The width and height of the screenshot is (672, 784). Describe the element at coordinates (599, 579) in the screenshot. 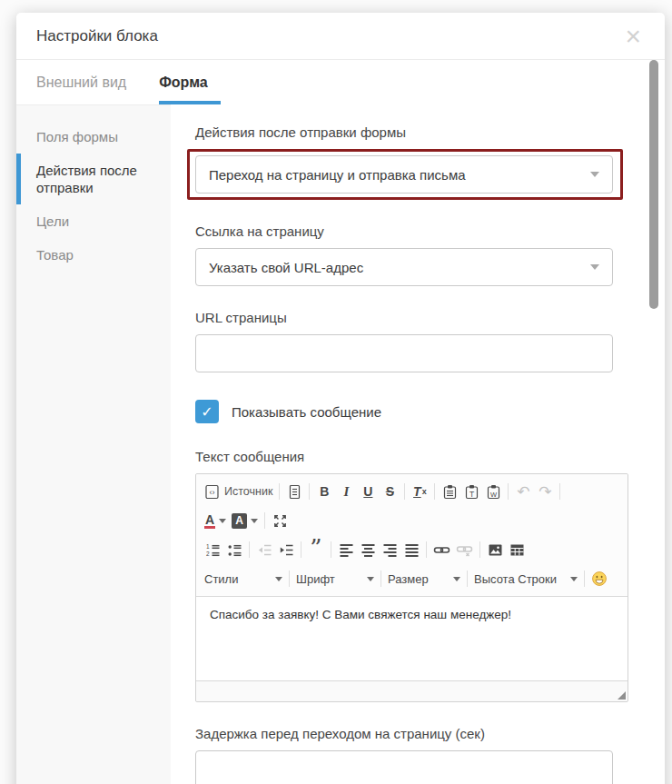

I see `smiley-button` at that location.